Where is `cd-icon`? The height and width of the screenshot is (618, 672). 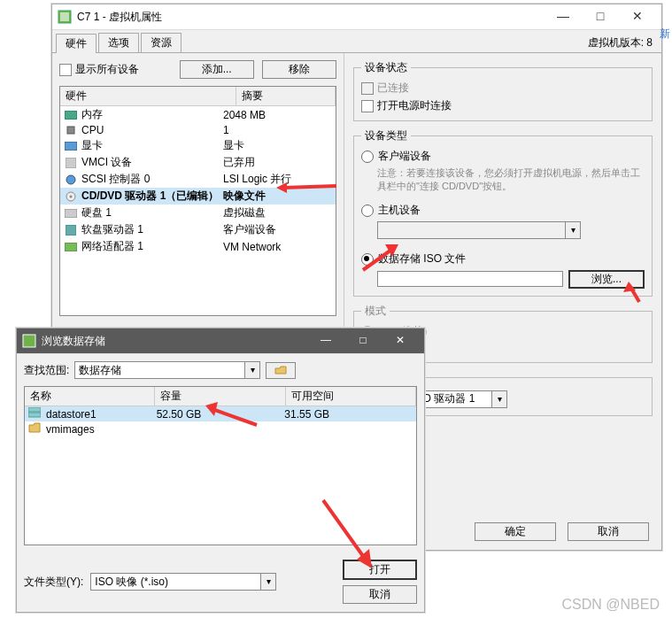 cd-icon is located at coordinates (71, 197).